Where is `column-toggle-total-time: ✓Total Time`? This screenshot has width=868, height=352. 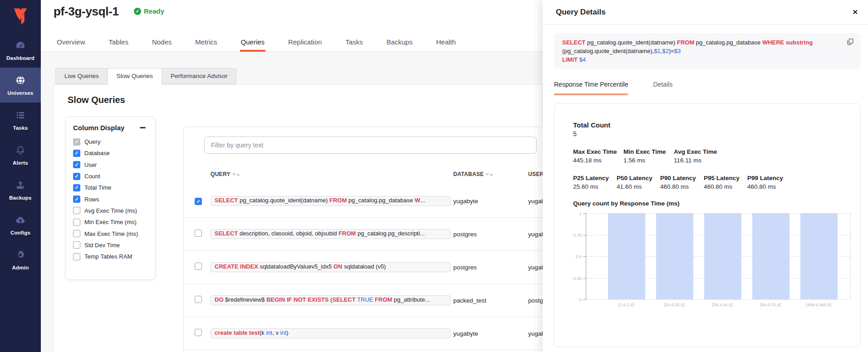 column-toggle-total-time: ✓Total Time is located at coordinates (111, 188).